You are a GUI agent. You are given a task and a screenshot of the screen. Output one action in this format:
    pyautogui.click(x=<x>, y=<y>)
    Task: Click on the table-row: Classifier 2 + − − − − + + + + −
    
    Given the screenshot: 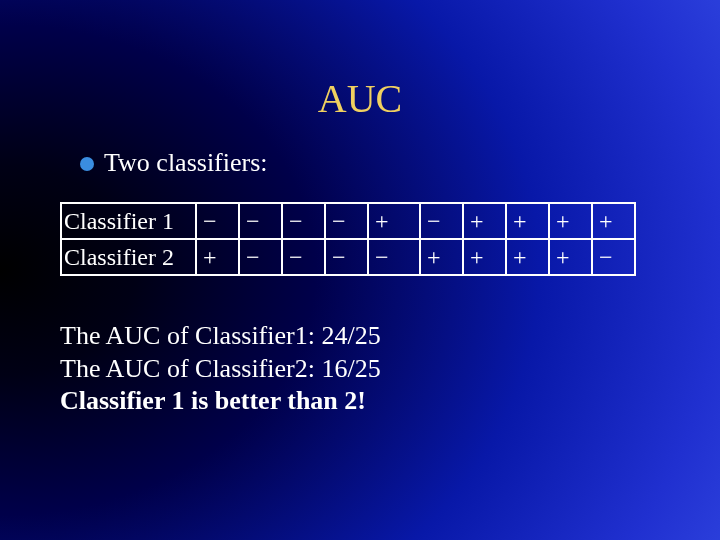 What is the action you would take?
    pyautogui.click(x=348, y=257)
    